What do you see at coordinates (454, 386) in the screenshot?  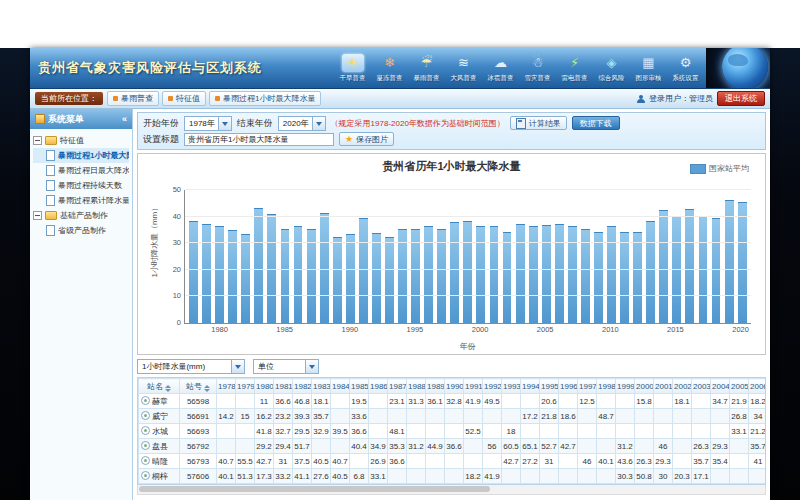 I see `column-header-year: 1990` at bounding box center [454, 386].